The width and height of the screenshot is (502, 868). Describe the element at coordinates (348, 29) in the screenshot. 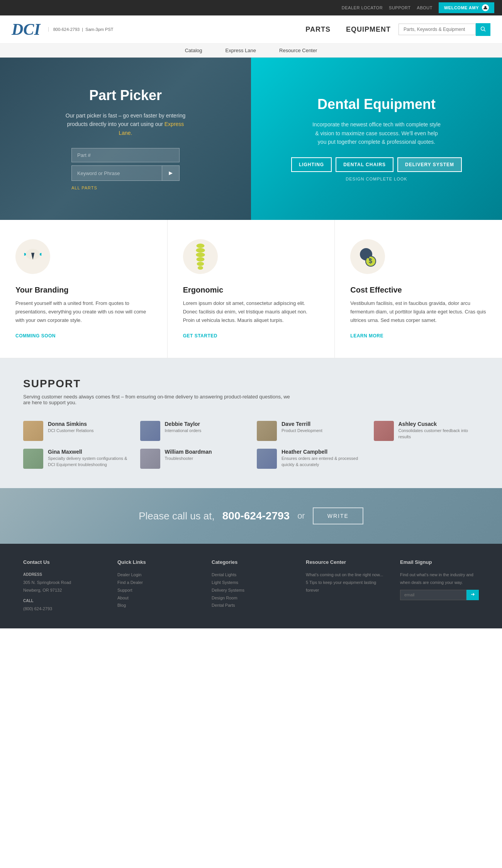

I see `main-nav: PARTS EQUIPMENT` at that location.